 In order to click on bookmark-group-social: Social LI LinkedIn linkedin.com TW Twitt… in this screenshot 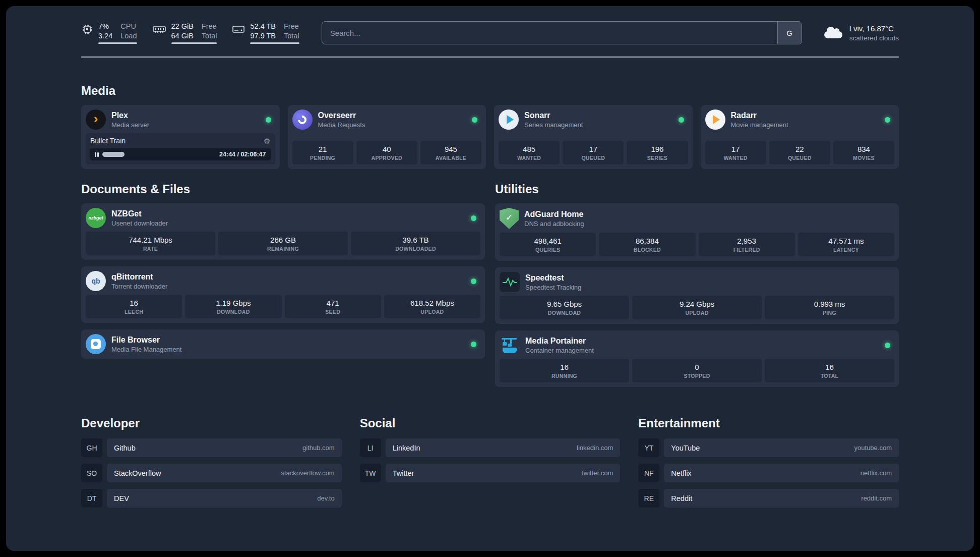, I will do `click(490, 453)`.